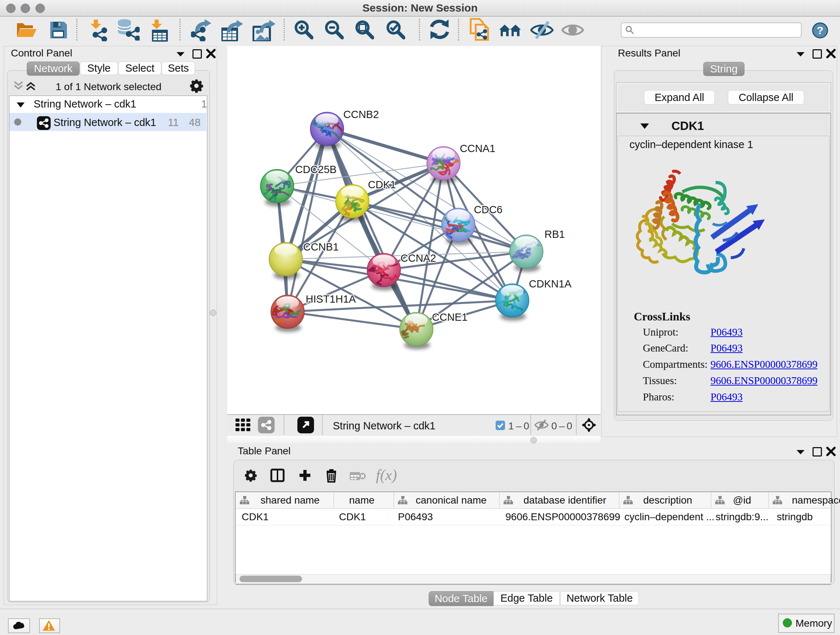  Describe the element at coordinates (382, 185) in the screenshot. I see `svg-text: CDK1` at that location.